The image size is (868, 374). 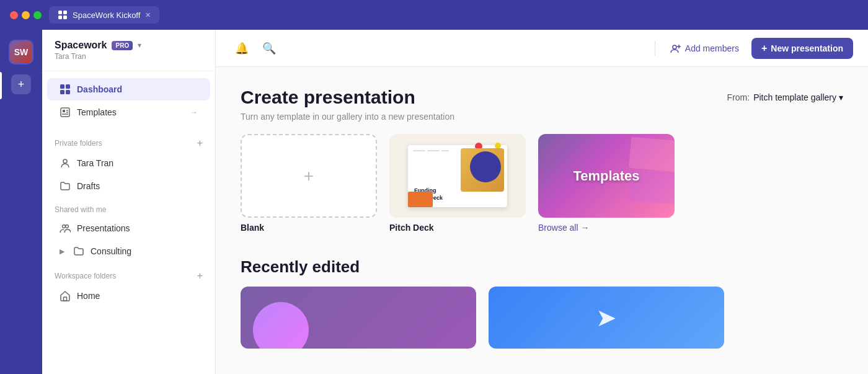 What do you see at coordinates (111, 251) in the screenshot?
I see `consulting-label: Consulting` at bounding box center [111, 251].